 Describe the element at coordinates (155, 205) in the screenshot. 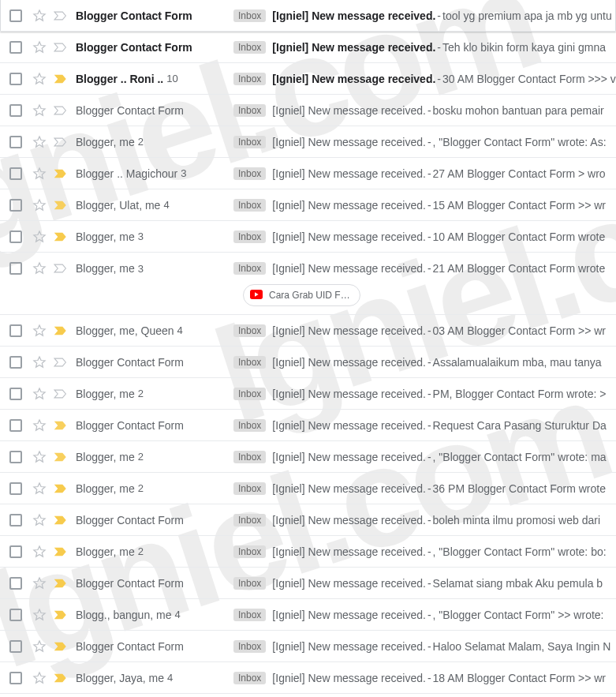

I see `sender: Blogger, Ulat, me4` at that location.